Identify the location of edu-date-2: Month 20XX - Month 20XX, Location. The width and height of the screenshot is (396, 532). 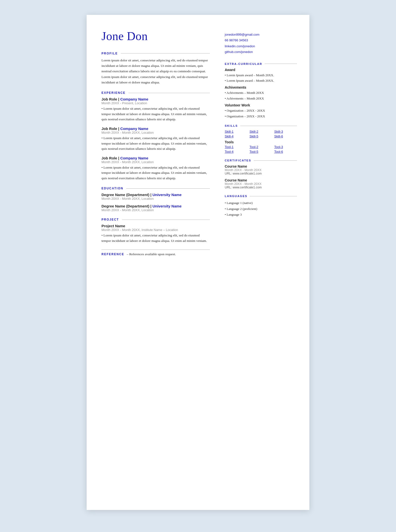
(156, 210).